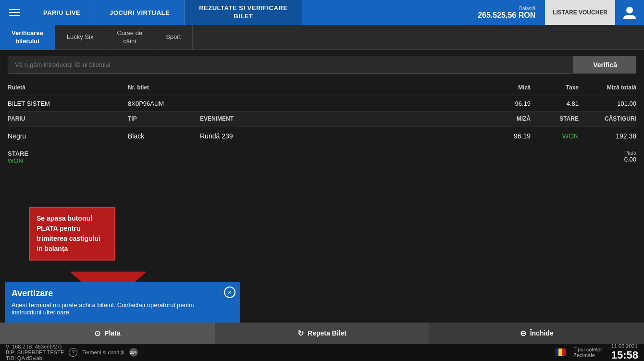 This screenshot has height=361, width=644. What do you see at coordinates (605, 64) in the screenshot?
I see `verifica-button: Verifică` at bounding box center [605, 64].